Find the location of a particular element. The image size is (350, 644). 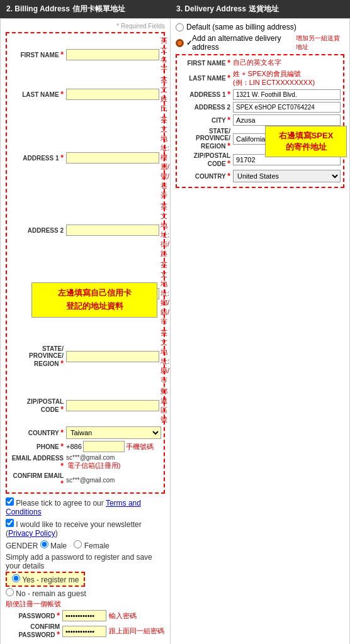

billing-email-label: EMAIL ADDRESS * is located at coordinates (38, 463).